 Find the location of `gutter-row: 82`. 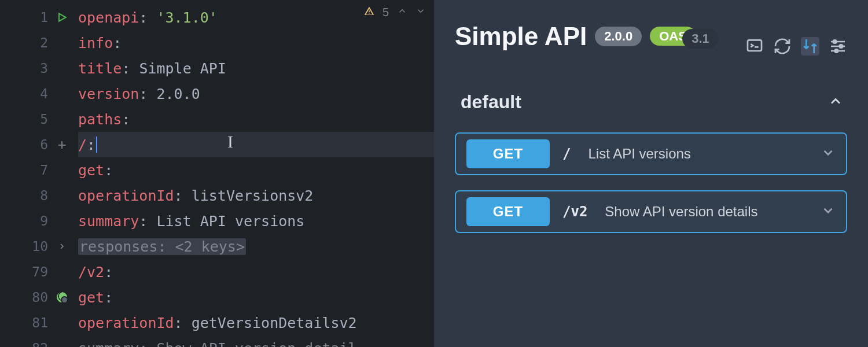

gutter-row: 82 is located at coordinates (39, 341).